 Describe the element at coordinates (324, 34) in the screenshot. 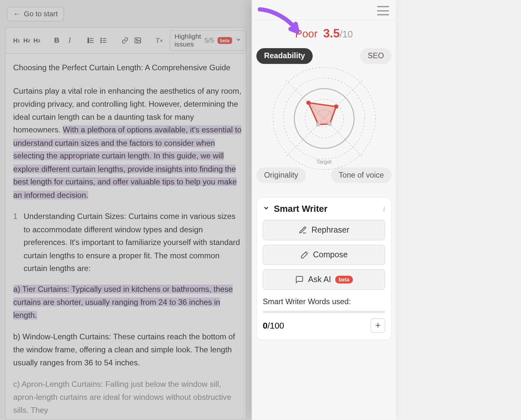

I see `overall-score: Poor 3.5/10` at that location.